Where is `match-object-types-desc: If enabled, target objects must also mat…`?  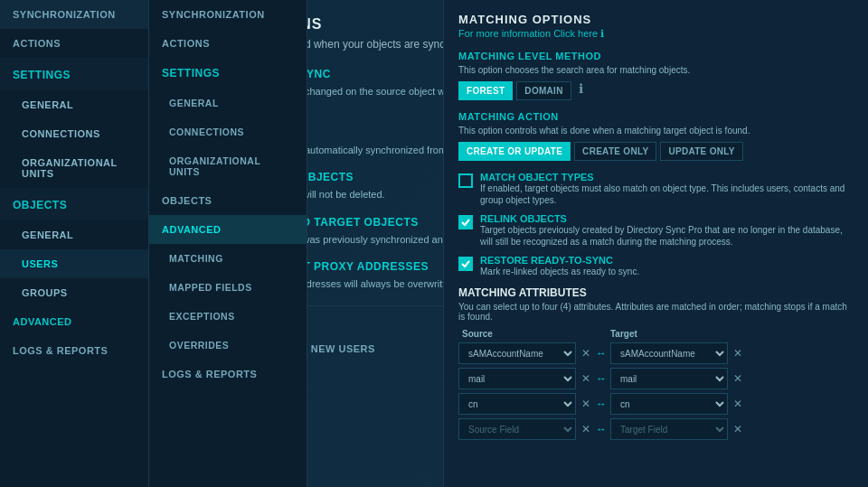
match-object-types-desc: If enabled, target objects must also mat… is located at coordinates (667, 194).